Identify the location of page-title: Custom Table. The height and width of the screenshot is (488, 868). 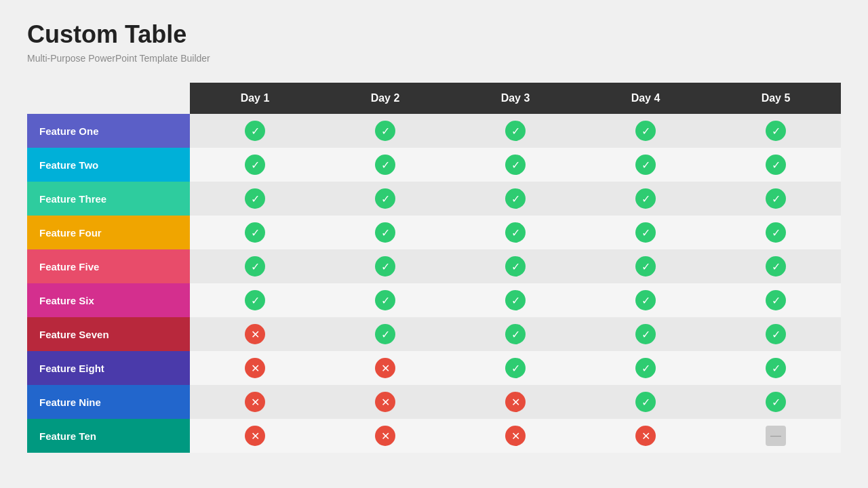
(434, 35).